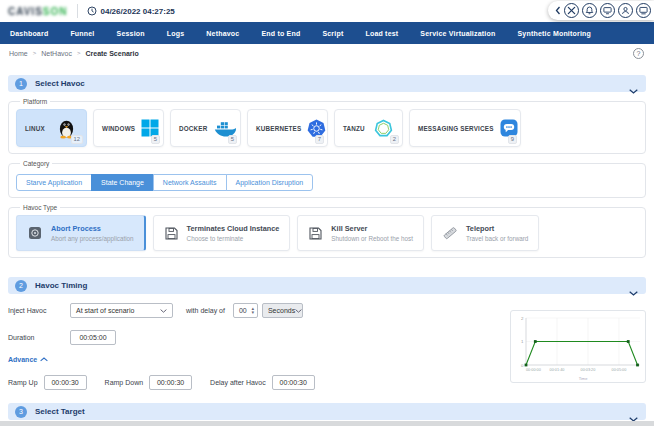 The width and height of the screenshot is (654, 426). I want to click on ramp-down-label: Ramp Down, so click(124, 382).